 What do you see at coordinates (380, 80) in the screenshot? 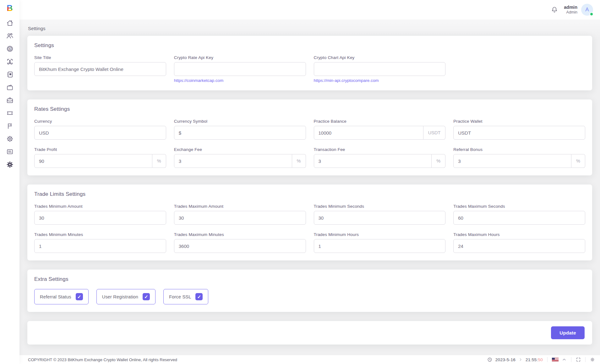
I see `cryptocompare-link: https://min-api.cryptocompare.com` at bounding box center [380, 80].